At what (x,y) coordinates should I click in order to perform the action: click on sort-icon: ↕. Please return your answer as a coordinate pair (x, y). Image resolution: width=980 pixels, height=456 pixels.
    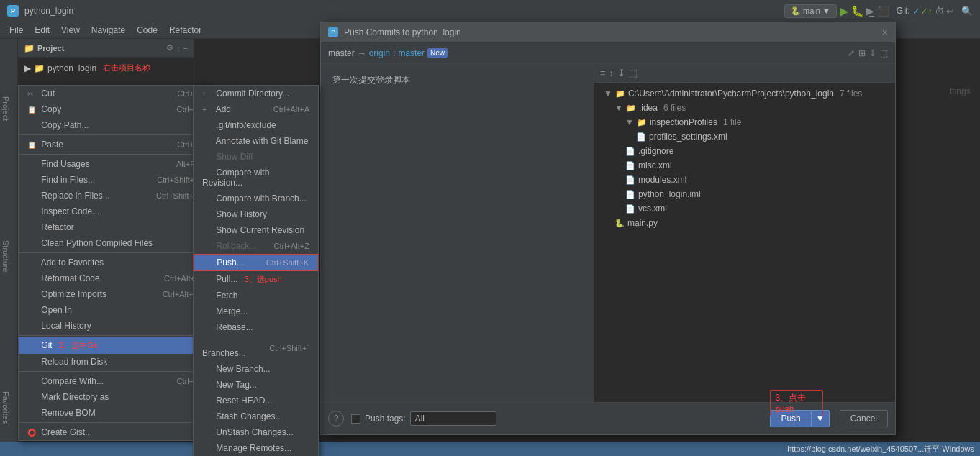
    Looking at the image, I should click on (178, 48).